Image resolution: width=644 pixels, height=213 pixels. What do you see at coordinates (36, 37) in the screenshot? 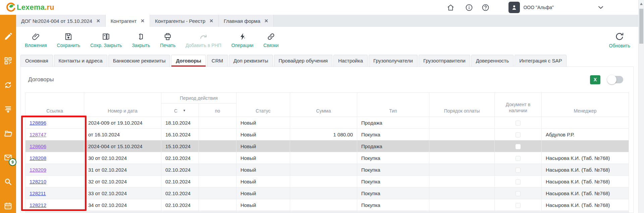
I see `paperclip-icon` at bounding box center [36, 37].